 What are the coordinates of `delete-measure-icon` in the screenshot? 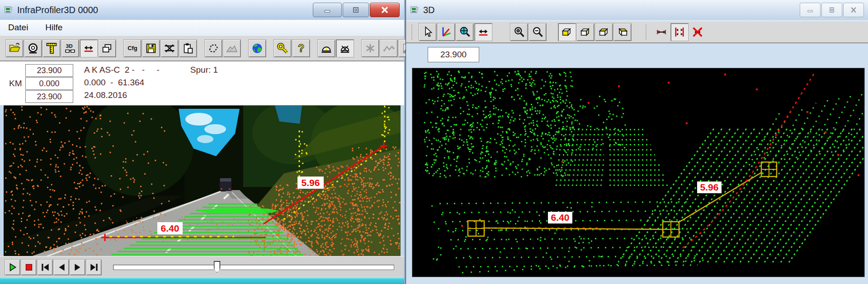 It's located at (698, 32).